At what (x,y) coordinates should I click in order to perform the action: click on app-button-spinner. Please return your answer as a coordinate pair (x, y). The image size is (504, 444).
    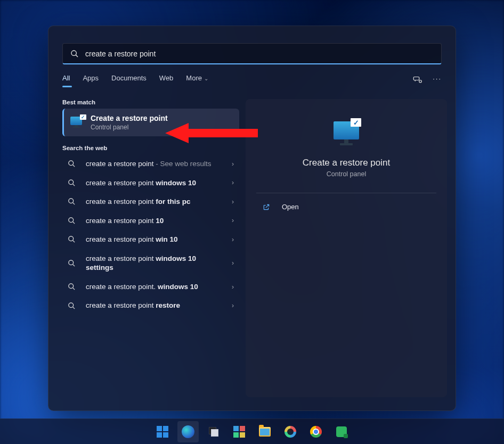
    Looking at the image, I should click on (290, 432).